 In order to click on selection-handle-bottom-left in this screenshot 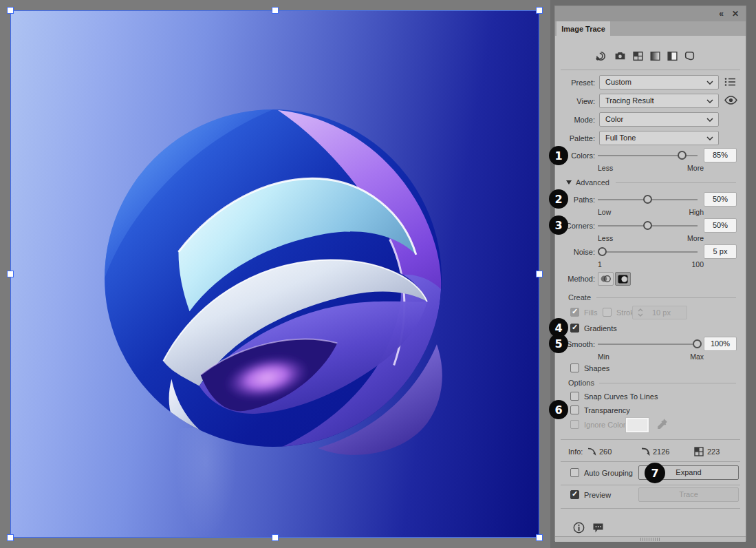, I will do `click(10, 538)`.